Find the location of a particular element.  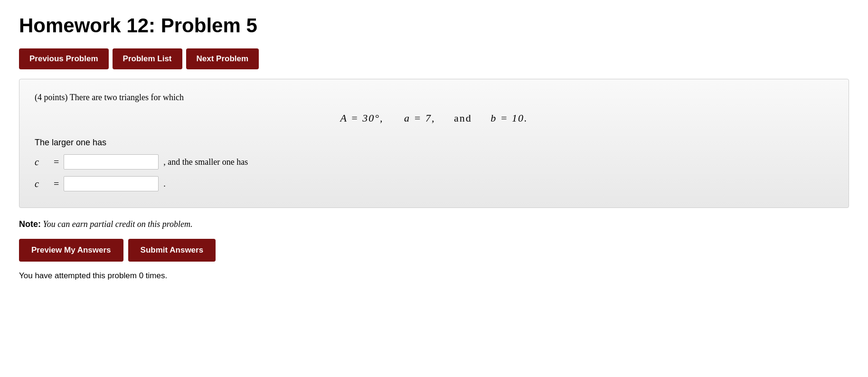

nav-buttons: Previous Problem Problem List Next Probl… is located at coordinates (434, 59).